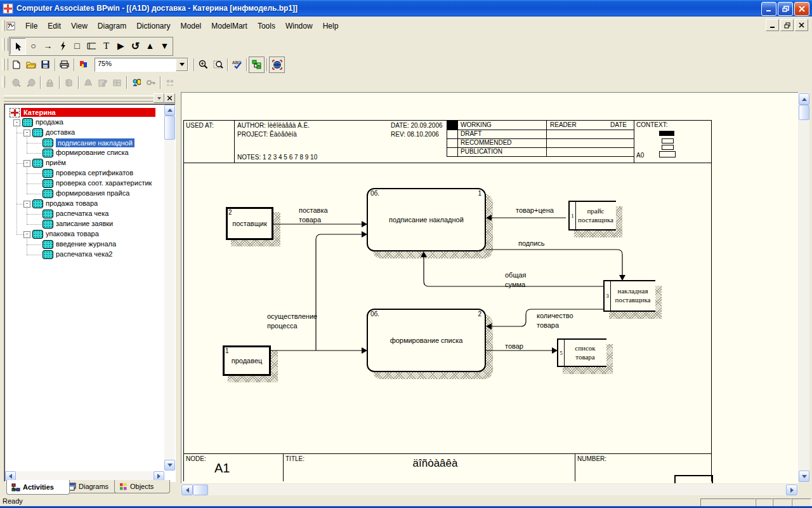  Describe the element at coordinates (295, 458) in the screenshot. I see `title-label: TITLE:` at that location.